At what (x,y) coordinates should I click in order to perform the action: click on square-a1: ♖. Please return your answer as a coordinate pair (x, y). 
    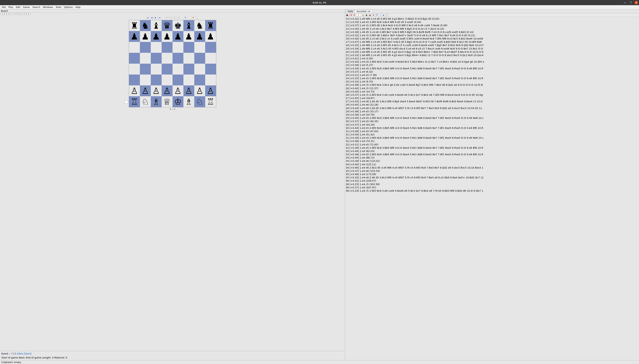
    Looking at the image, I should click on (135, 102).